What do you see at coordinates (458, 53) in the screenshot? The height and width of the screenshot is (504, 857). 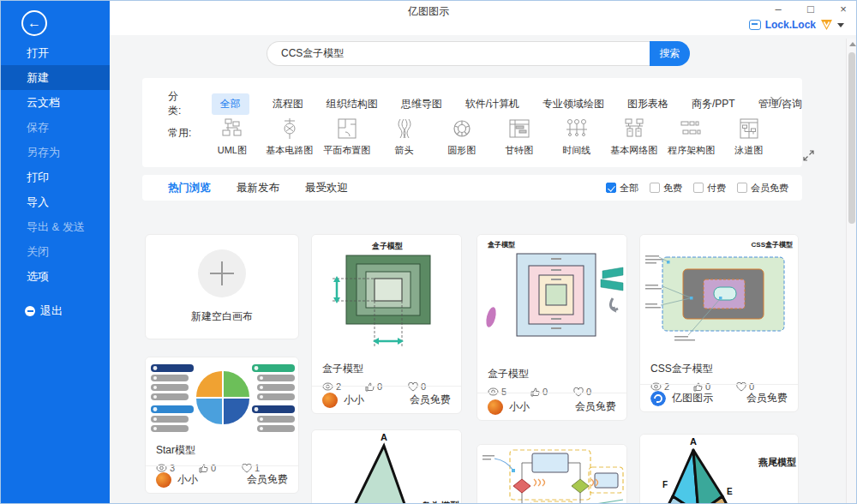 I see `search-input` at bounding box center [458, 53].